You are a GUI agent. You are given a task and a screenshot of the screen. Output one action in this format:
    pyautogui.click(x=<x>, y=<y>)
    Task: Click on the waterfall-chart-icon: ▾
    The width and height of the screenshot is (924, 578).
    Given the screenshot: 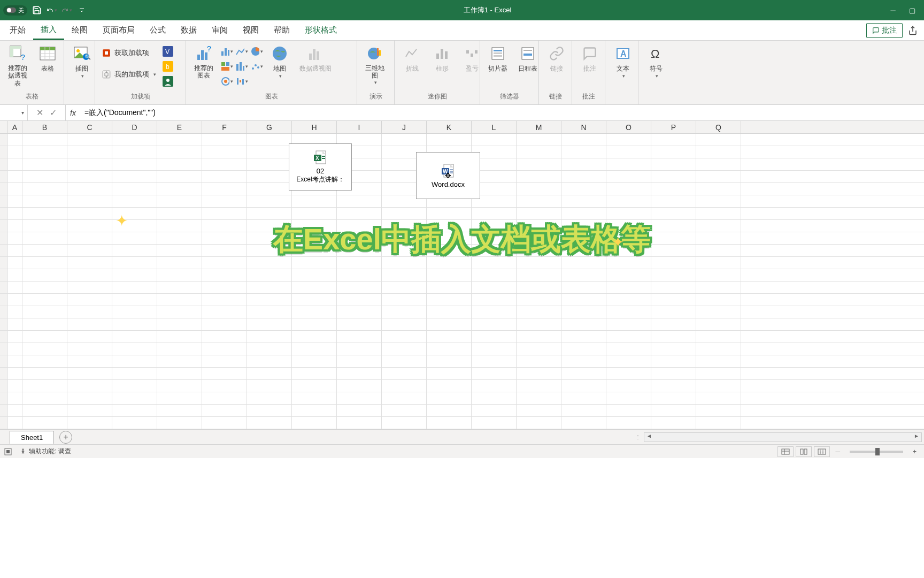 What is the action you would take?
    pyautogui.click(x=242, y=81)
    